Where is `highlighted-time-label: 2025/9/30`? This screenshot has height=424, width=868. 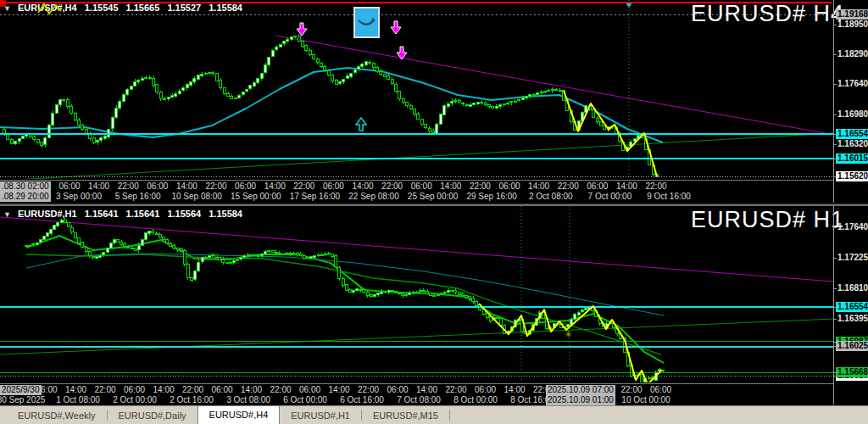 highlighted-time-label: 2025/9/30 is located at coordinates (20, 390).